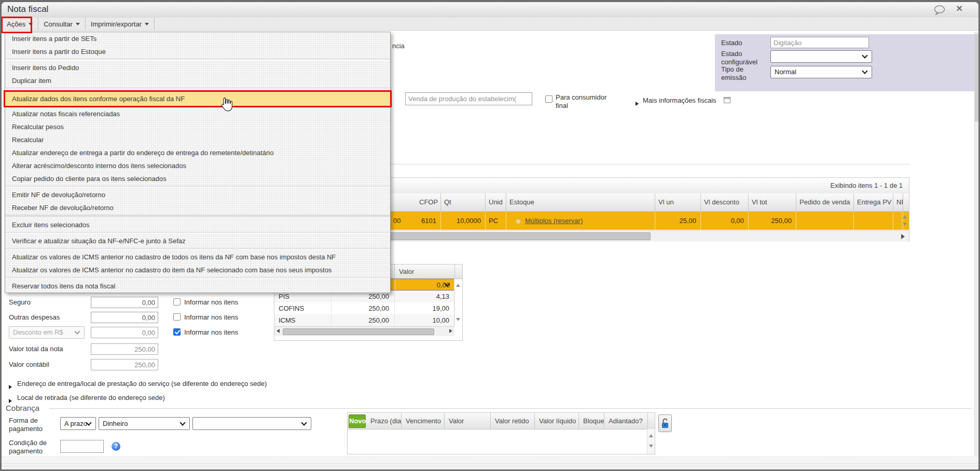  I want to click on mais-informacoes-fiscais-toggle: Mais informações fiscais, so click(680, 101).